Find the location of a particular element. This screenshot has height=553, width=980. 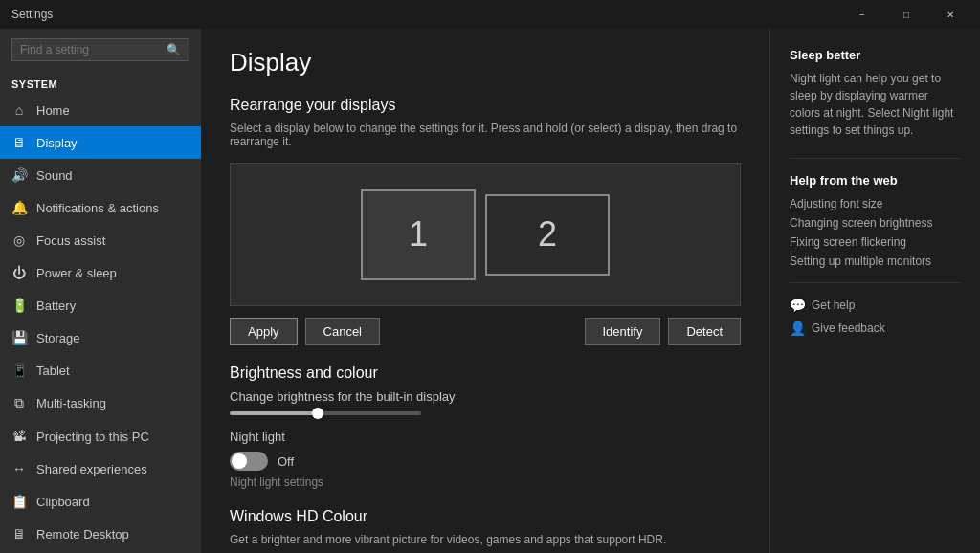

brightness-label: Change brightness for the built-in displ… is located at coordinates (485, 396).